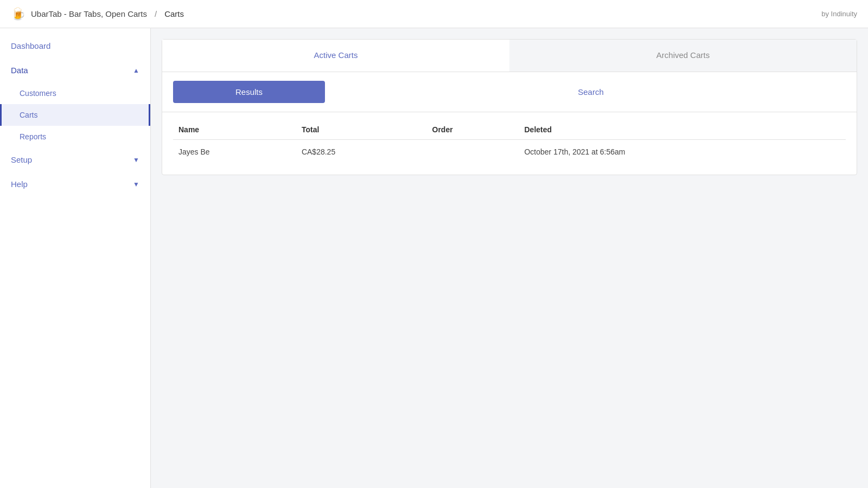  Describe the element at coordinates (136, 184) in the screenshot. I see `sidebar-help-arrow: ▼` at that location.